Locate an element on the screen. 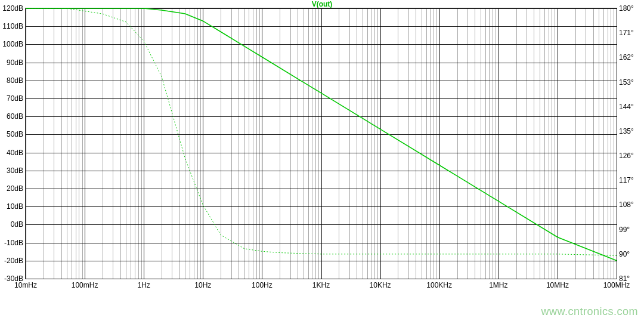 The width and height of the screenshot is (644, 324). watermark: www.cntronics.com is located at coordinates (589, 311).